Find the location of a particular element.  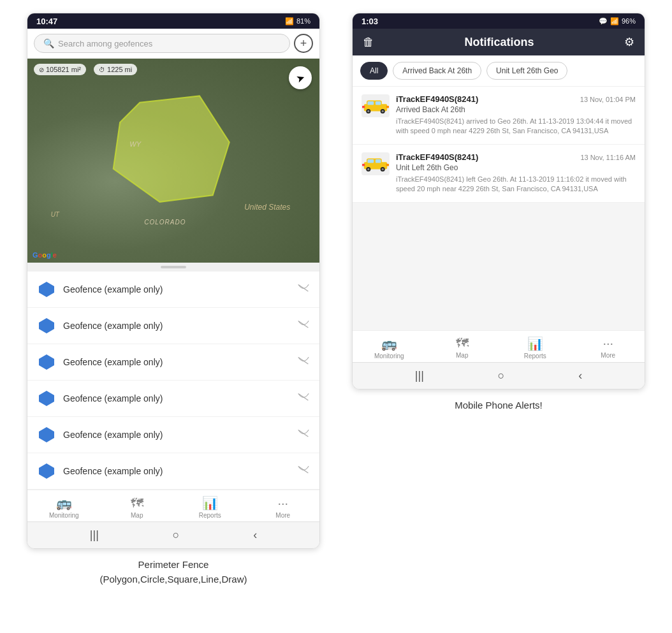

map-label-ut: UT is located at coordinates (55, 214).